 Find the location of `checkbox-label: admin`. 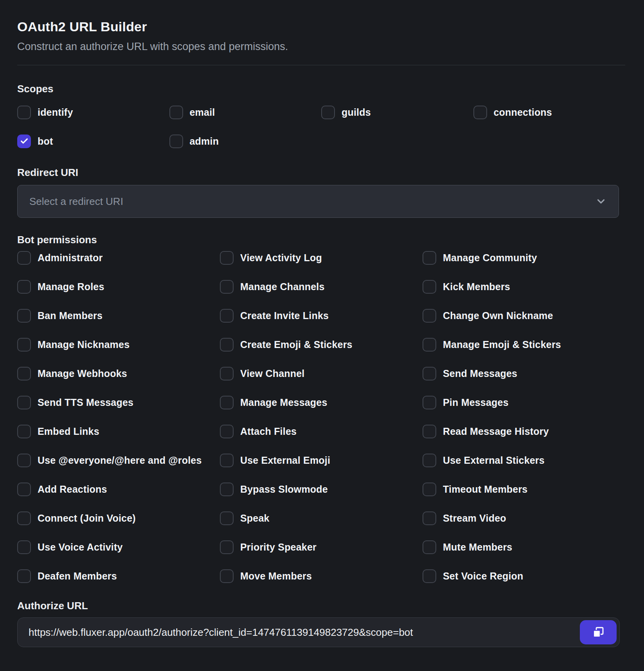

checkbox-label: admin is located at coordinates (204, 142).